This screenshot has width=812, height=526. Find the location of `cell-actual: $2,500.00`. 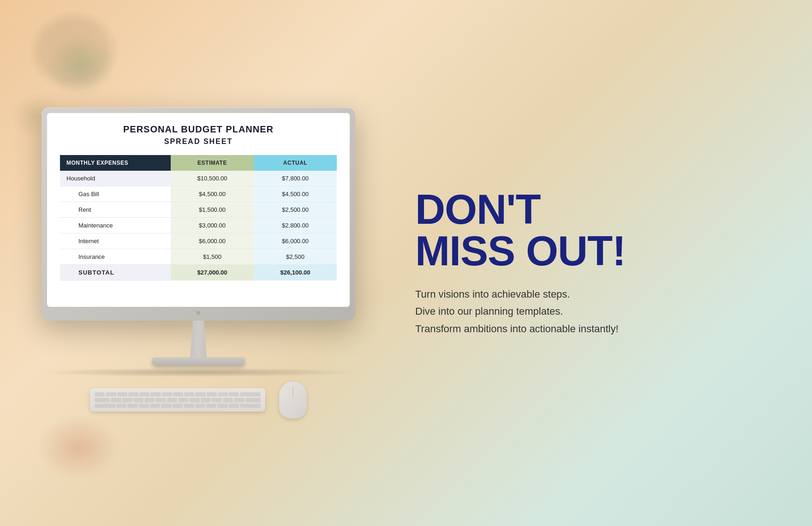

cell-actual: $2,500.00 is located at coordinates (295, 210).